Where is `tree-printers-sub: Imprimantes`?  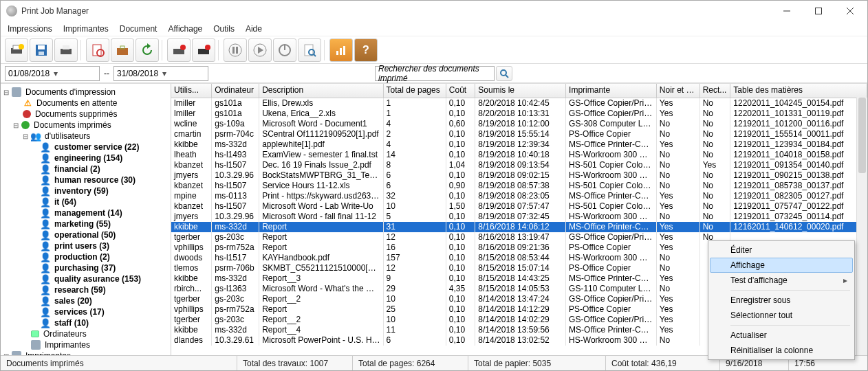 tree-printers-sub: Imprimantes is located at coordinates (85, 345).